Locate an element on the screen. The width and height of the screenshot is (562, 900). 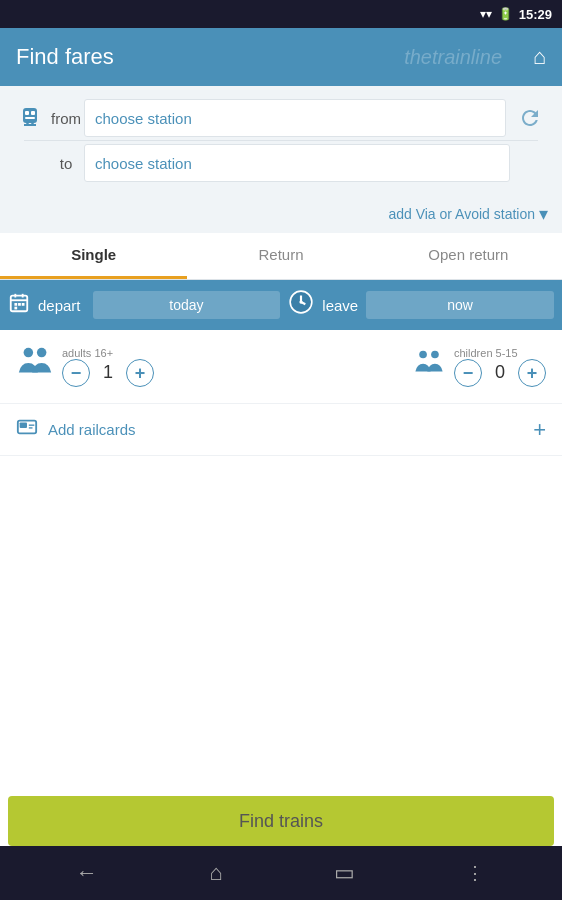
adults-info: adults 16+ − 1 + is located at coordinates (108, 367).